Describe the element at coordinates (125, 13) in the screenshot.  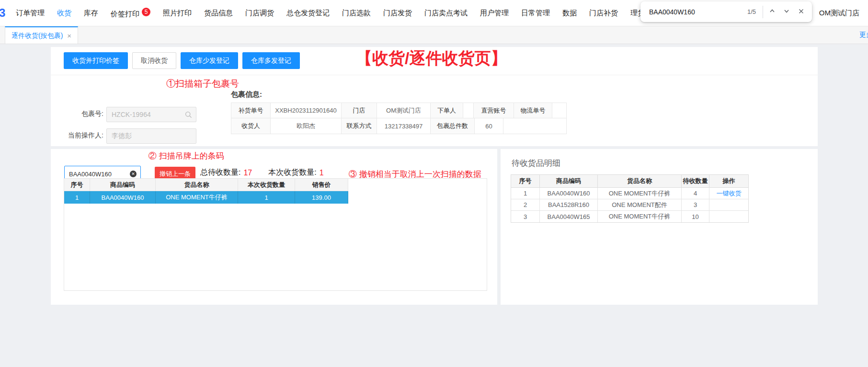
I see `nav-item-price-tag-print-label: 价签打印` at that location.